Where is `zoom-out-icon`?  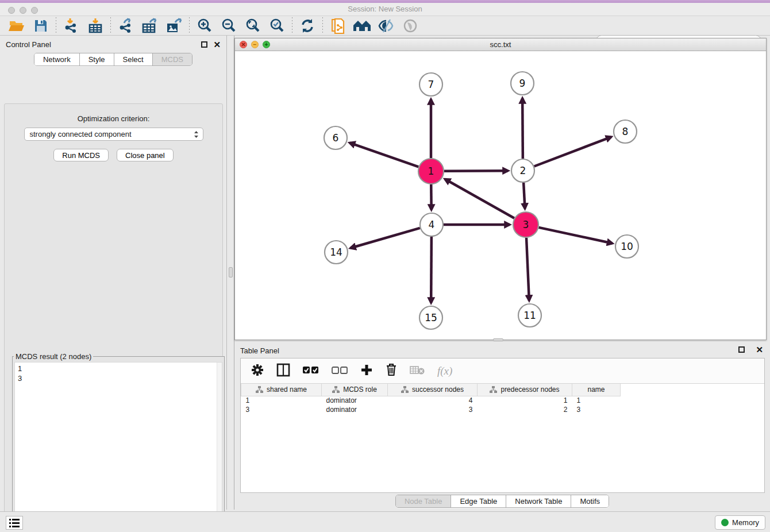
zoom-out-icon is located at coordinates (229, 26).